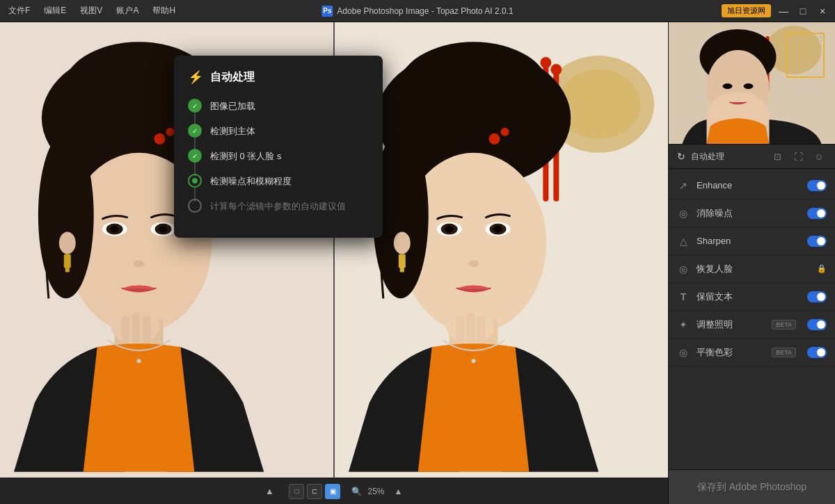 The height and width of the screenshot is (504, 835). What do you see at coordinates (749, 213) in the screenshot?
I see `filter-denoise-label: 消除噪点` at bounding box center [749, 213].